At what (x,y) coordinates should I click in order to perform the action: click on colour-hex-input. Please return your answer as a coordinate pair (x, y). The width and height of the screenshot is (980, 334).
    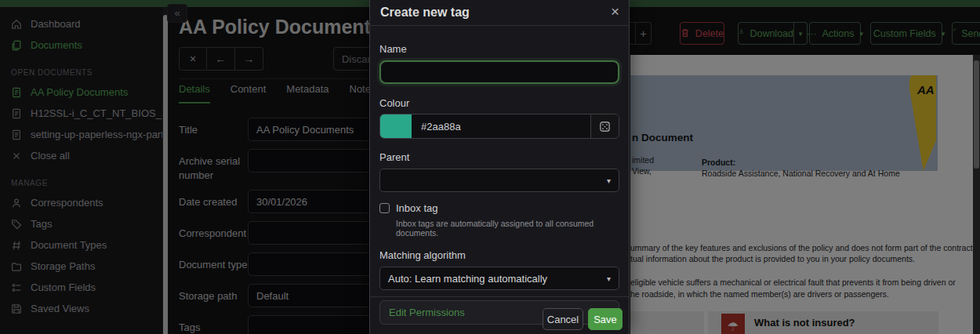
    Looking at the image, I should click on (501, 126).